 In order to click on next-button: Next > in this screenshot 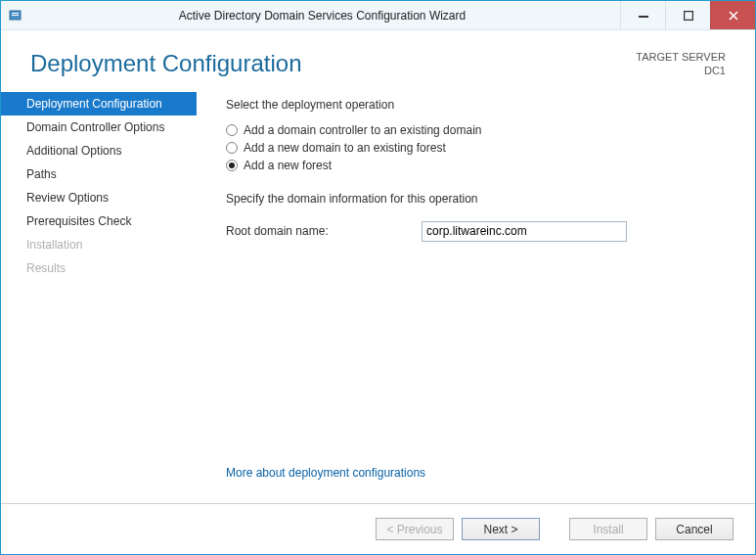, I will do `click(501, 529)`.